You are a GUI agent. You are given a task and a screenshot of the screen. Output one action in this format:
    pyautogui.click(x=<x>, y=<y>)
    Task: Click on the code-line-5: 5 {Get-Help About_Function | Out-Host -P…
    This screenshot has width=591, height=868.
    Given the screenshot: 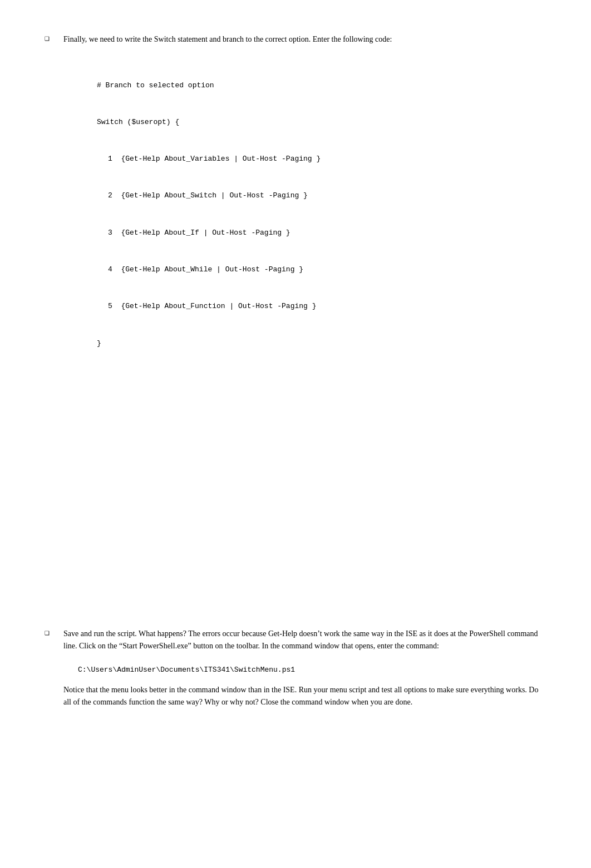 What is the action you would take?
    pyautogui.click(x=327, y=306)
    